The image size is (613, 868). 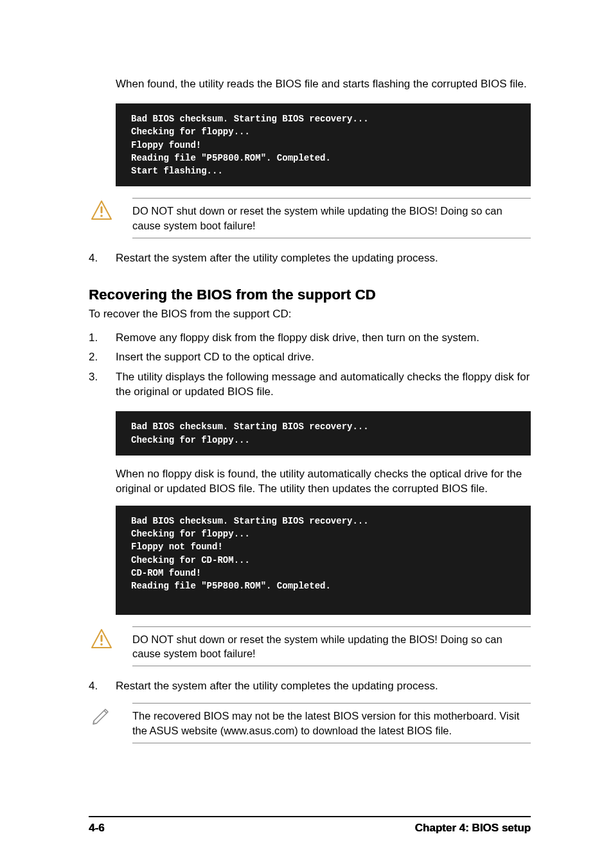 I want to click on paragraph-intro: When found, the utility reads the BIOS f…, so click(x=323, y=85).